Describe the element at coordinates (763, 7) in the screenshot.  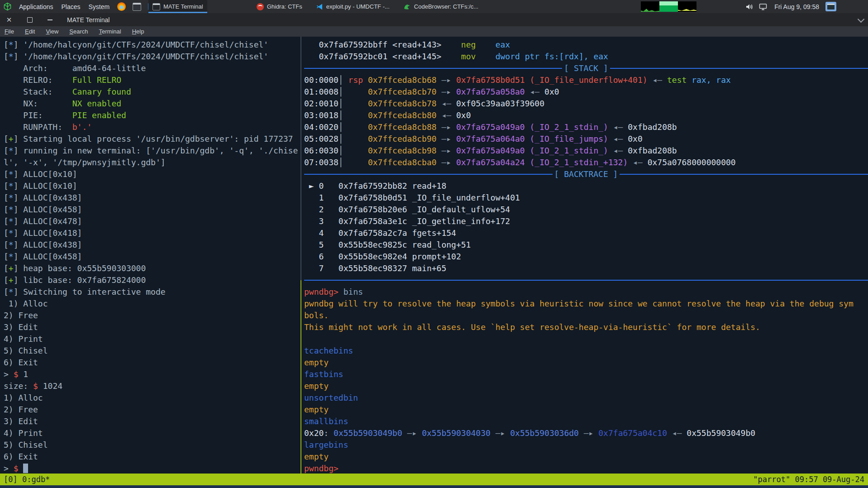
I see `display-icon` at that location.